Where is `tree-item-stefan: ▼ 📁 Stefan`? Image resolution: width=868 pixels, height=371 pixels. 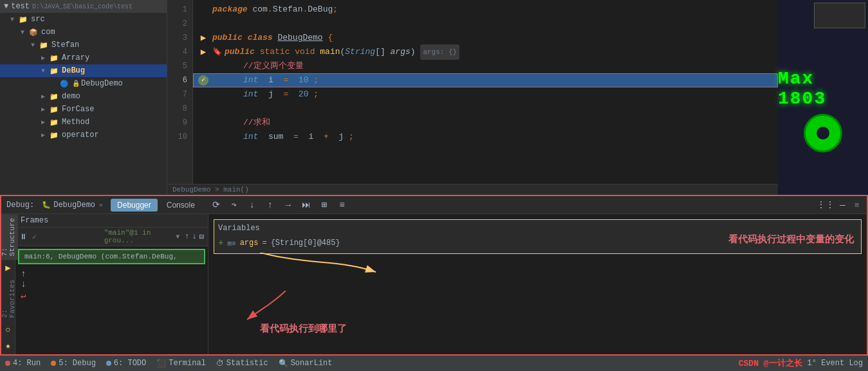
tree-item-stefan: ▼ 📁 Stefan is located at coordinates (84, 45).